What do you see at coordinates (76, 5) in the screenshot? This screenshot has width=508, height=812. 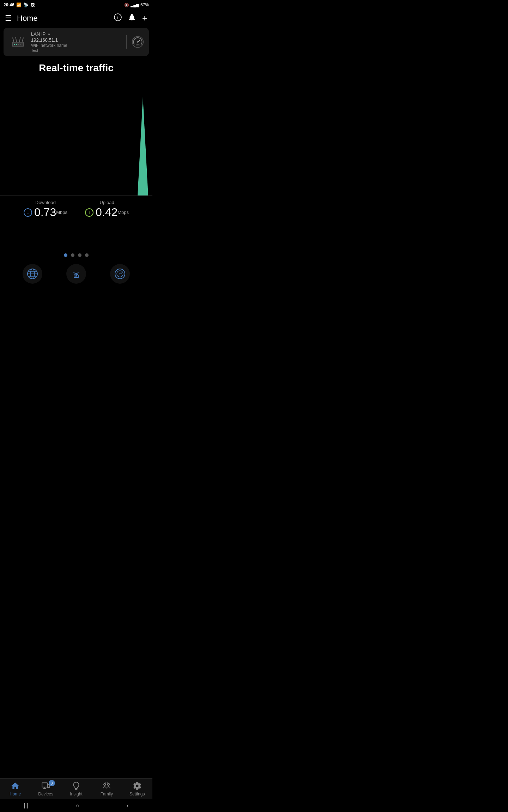 I see `status-bar: 20:46 📶 📡 🖼 🔇 ▂▄▆ 57%` at bounding box center [76, 5].